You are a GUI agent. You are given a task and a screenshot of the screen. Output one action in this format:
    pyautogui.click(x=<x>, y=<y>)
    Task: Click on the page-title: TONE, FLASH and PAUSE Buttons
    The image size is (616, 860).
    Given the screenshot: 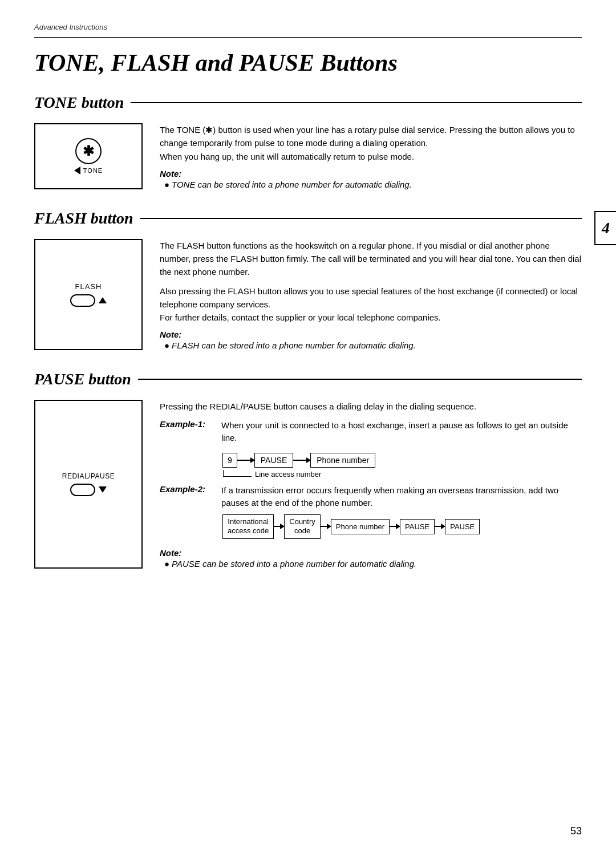 What is the action you would take?
    pyautogui.click(x=308, y=63)
    